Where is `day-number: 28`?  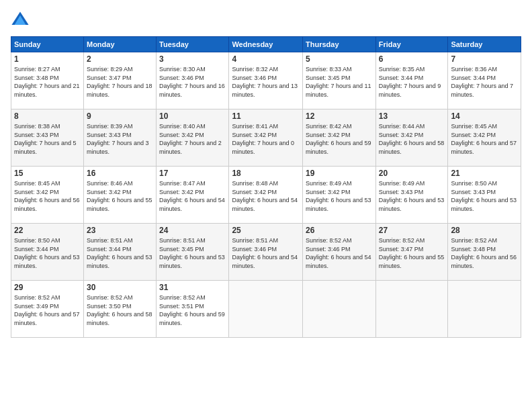 day-number: 28 is located at coordinates (484, 230).